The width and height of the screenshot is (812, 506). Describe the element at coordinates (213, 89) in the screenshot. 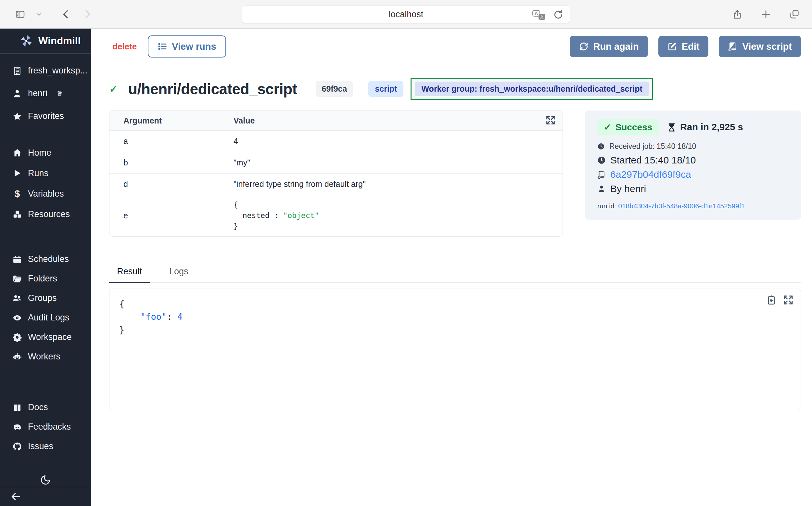

I see `page-title: u/henri/dedicated_script` at that location.